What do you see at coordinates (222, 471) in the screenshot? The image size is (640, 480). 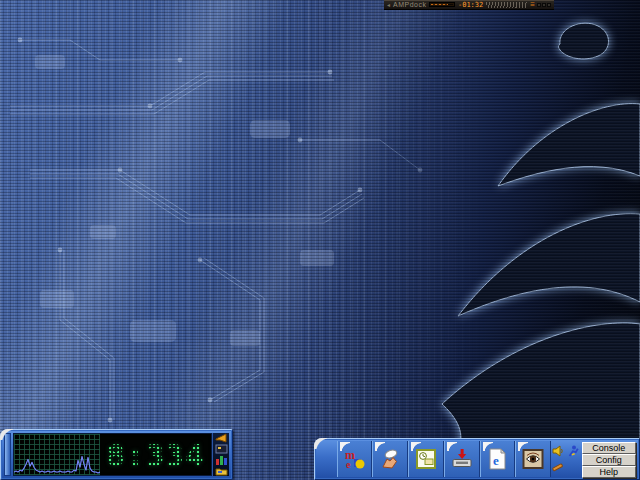 I see `folder-icon` at bounding box center [222, 471].